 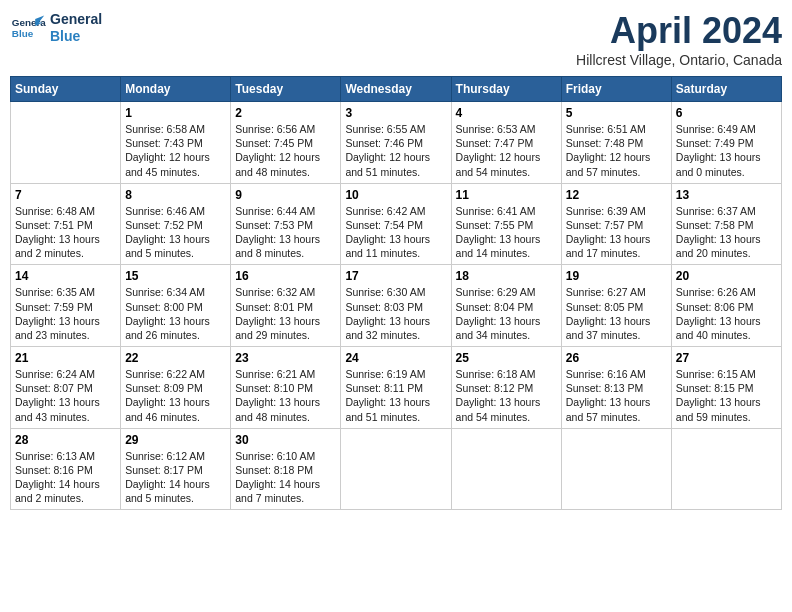 What do you see at coordinates (396, 39) in the screenshot?
I see `page-header: General Blue General Blue April 2024 Hil…` at bounding box center [396, 39].